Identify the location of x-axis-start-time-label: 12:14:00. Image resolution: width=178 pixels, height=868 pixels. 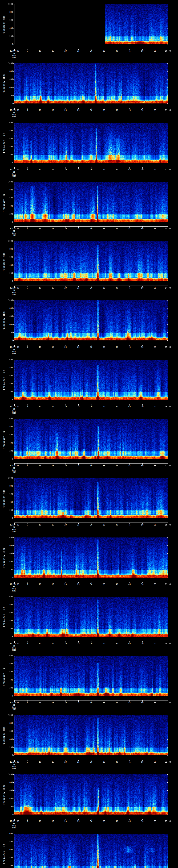
(14, 347).